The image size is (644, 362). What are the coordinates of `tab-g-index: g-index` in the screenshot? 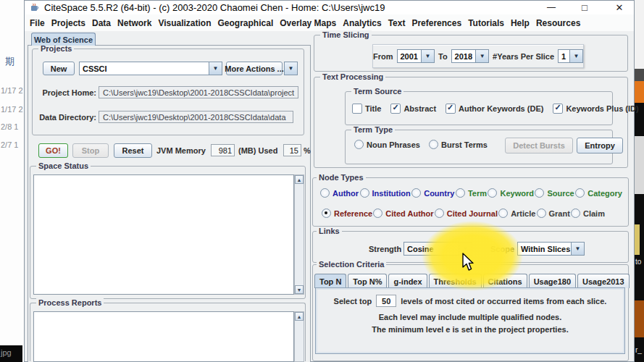 It's located at (407, 281).